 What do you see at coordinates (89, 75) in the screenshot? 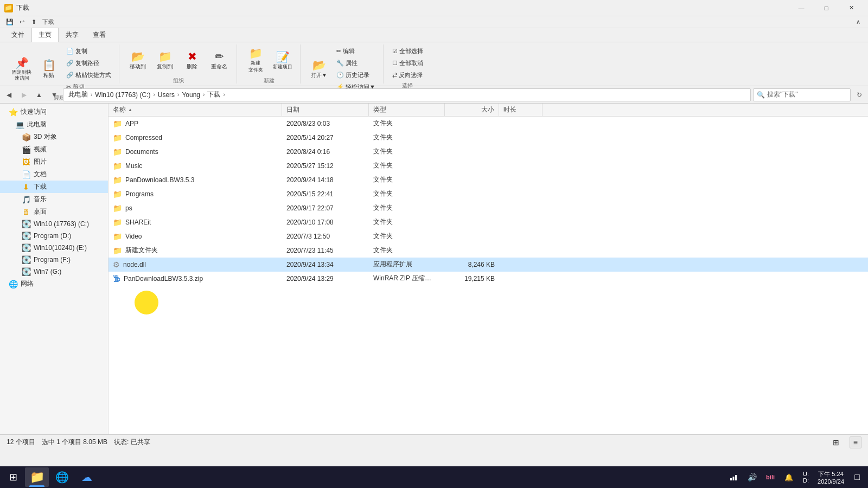
I see `paste-shortcut-button: 🔗 粘贴快捷方式` at bounding box center [89, 75].